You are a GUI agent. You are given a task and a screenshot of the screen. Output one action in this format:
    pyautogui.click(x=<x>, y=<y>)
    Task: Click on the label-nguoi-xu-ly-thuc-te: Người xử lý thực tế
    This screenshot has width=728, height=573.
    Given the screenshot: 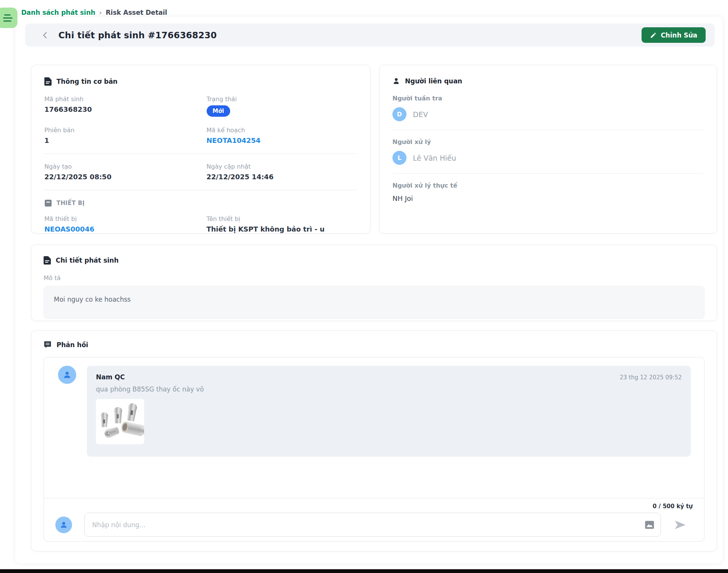 What is the action you would take?
    pyautogui.click(x=548, y=186)
    